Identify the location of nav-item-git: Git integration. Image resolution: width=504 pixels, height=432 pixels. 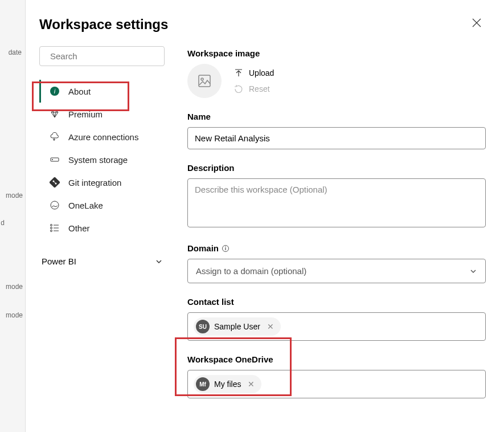
(102, 182).